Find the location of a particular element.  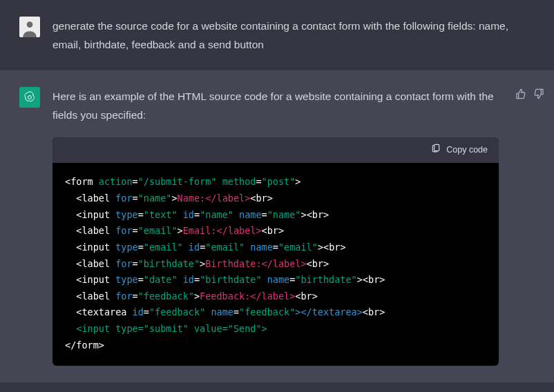

assistant-avatar is located at coordinates (30, 97).